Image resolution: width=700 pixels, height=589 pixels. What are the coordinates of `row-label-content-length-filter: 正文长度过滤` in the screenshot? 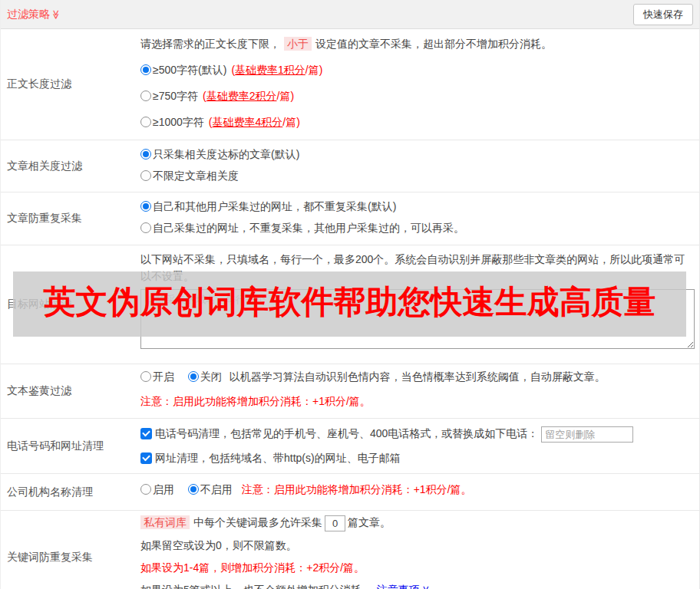 It's located at (74, 84).